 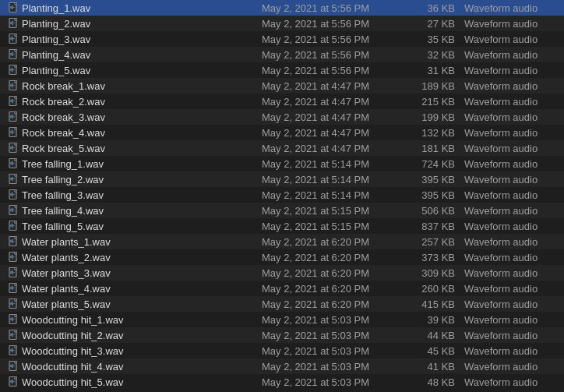 I want to click on file-name: Water plants_4.wav, so click(x=142, y=288).